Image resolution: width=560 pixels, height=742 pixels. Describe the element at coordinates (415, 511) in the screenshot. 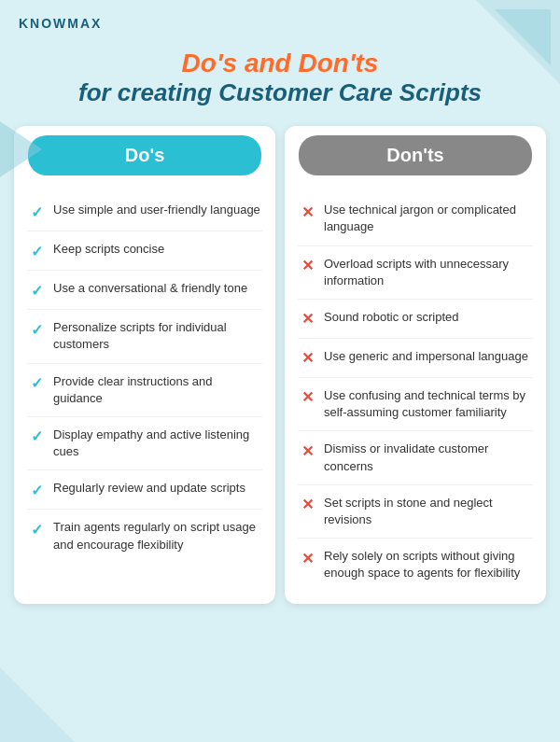

I see `donts-list-item: ✕ Set scripts in stone and neglect revis…` at that location.